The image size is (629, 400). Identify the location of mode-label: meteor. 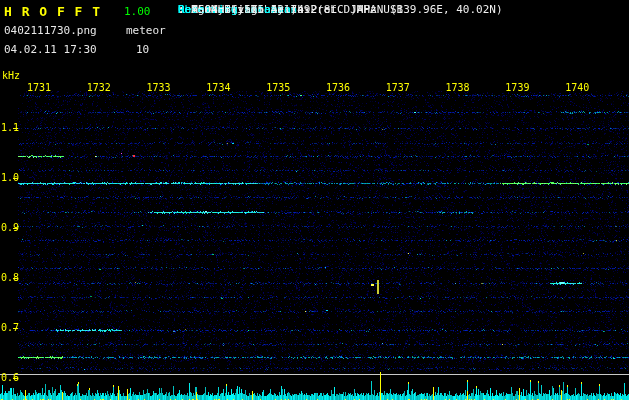
(146, 30).